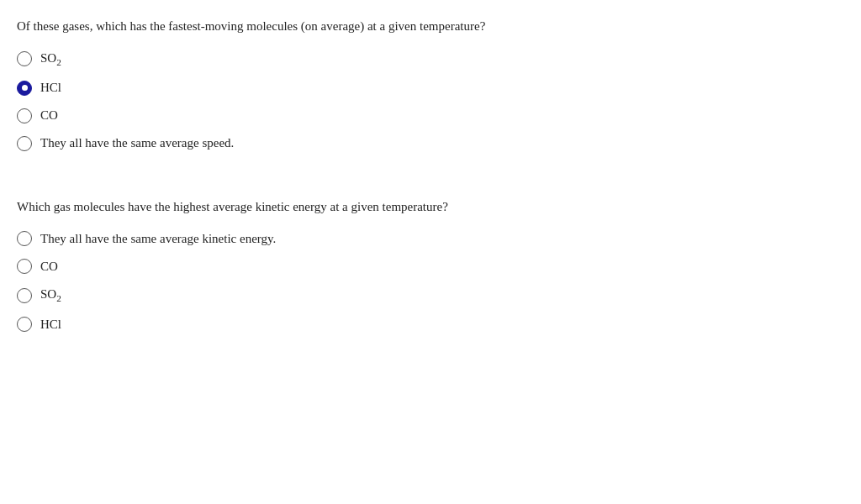  What do you see at coordinates (50, 324) in the screenshot?
I see `option-label-q2-hcl: HCl` at bounding box center [50, 324].